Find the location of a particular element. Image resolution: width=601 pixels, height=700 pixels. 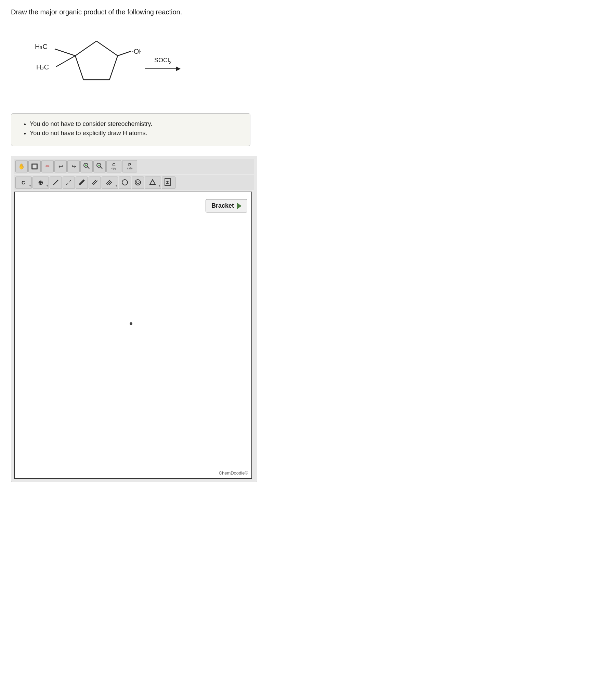

carbon-dropdown-arrow: ▾ is located at coordinates (30, 186).